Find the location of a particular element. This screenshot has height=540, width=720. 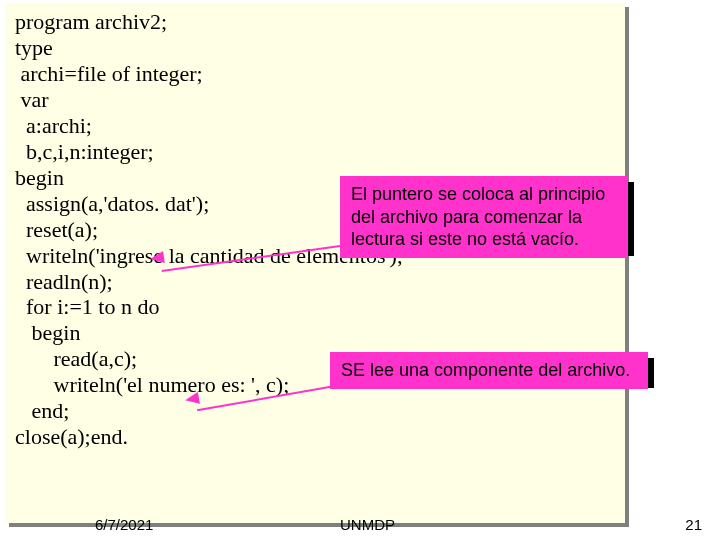

code-line: end; is located at coordinates (315, 411).